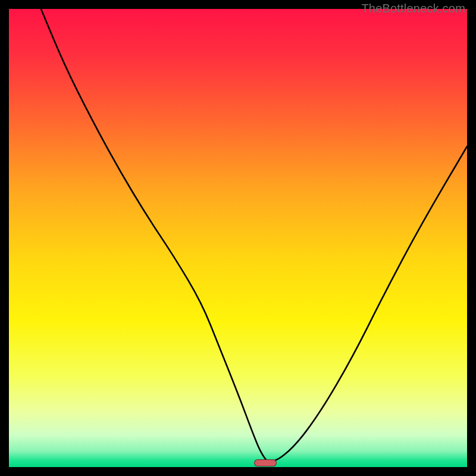 The height and width of the screenshot is (476, 476). I want to click on optimal-marker, so click(265, 463).